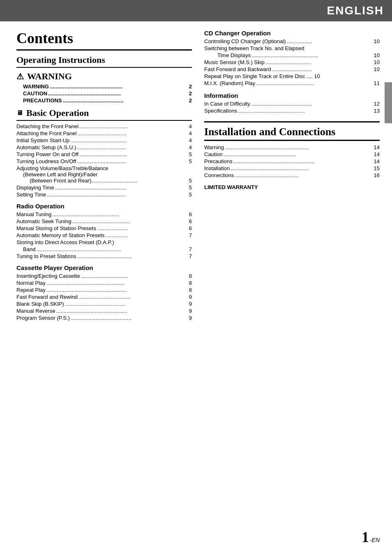 The width and height of the screenshot is (392, 554). Describe the element at coordinates (104, 161) in the screenshot. I see `toc-loudness: Turning Loudness On/Off ................…` at that location.